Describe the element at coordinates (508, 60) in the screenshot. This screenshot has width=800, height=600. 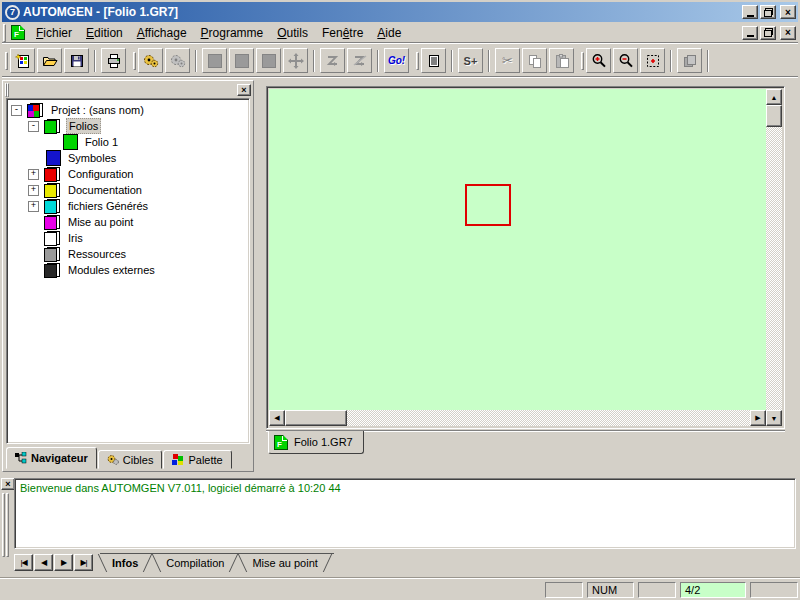
I see `cut-button: ✂` at that location.